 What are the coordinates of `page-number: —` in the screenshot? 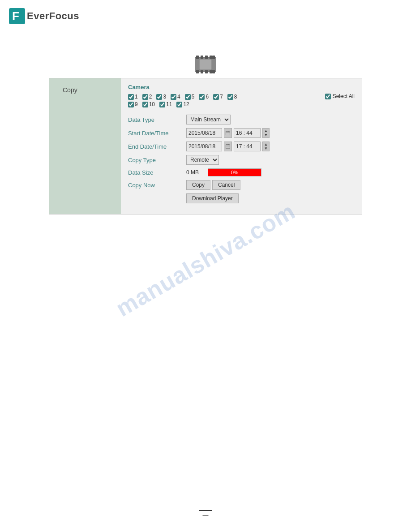 It's located at (206, 514).